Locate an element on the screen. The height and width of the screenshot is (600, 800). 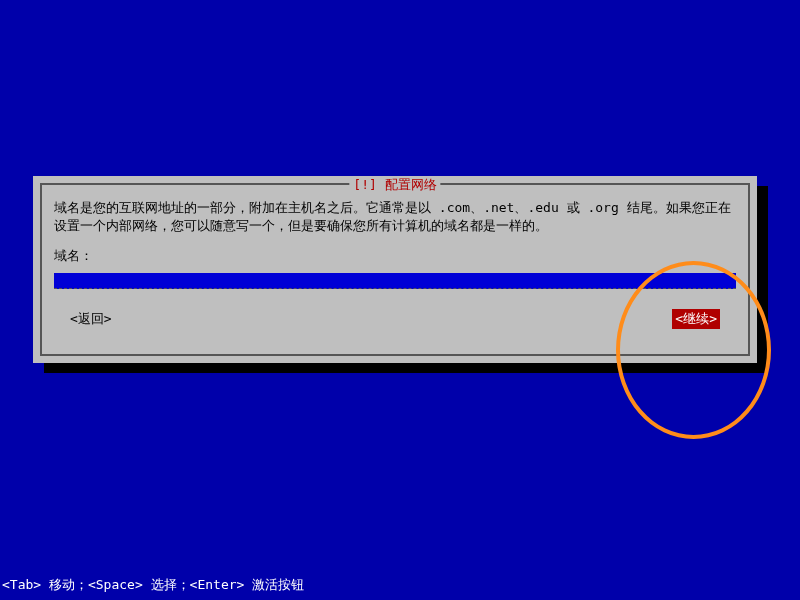
footer-keyboard-hint: <Tab> 移动；<Space> 选择；<Enter> 激活按钮 is located at coordinates (153, 585).